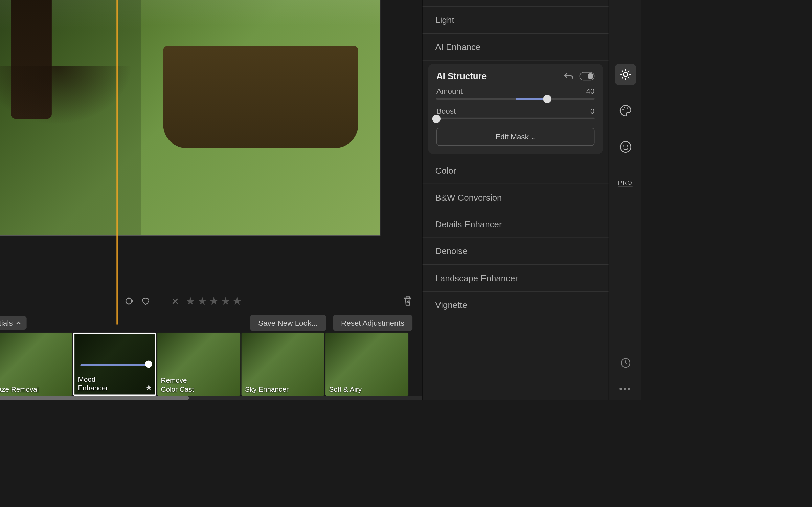 This screenshot has height=507, width=812. Describe the element at coordinates (19, 323) in the screenshot. I see `chevron-up-icon` at that location.